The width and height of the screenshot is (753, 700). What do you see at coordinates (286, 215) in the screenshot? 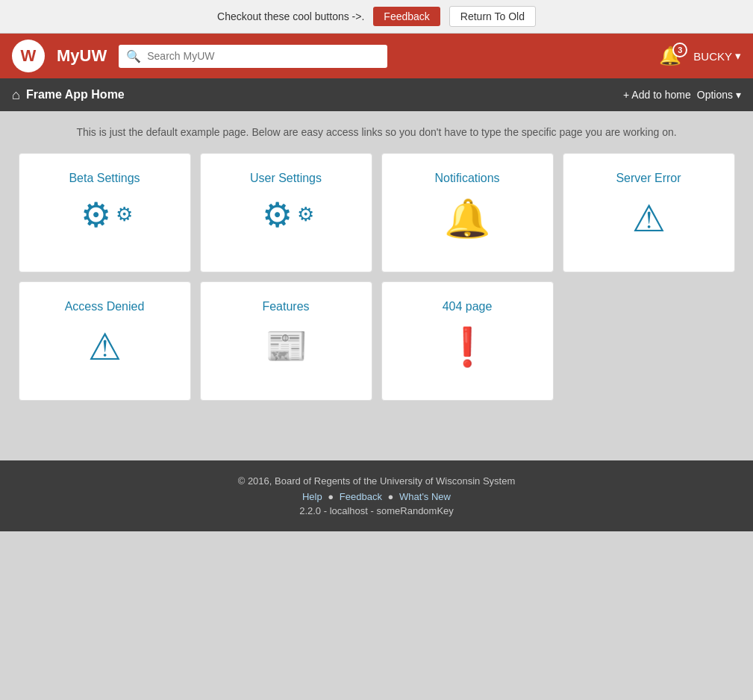
I see `gears-icon-user: ⚙⚙` at bounding box center [286, 215].